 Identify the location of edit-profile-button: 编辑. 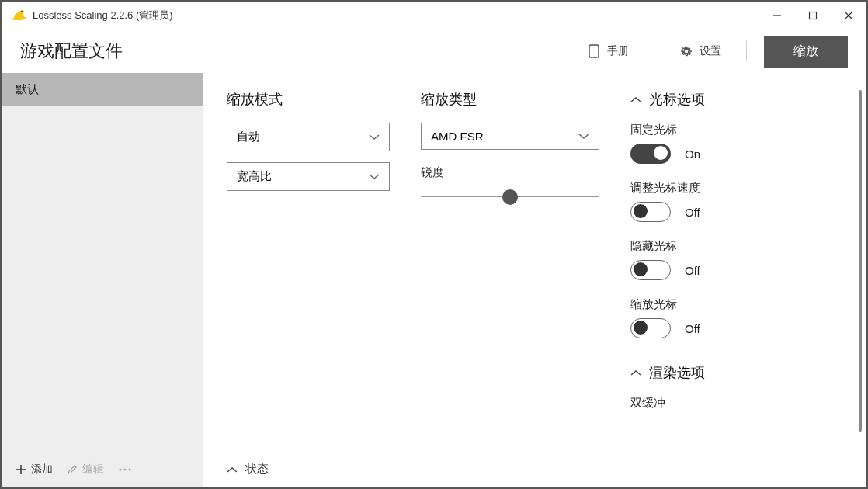
(85, 470).